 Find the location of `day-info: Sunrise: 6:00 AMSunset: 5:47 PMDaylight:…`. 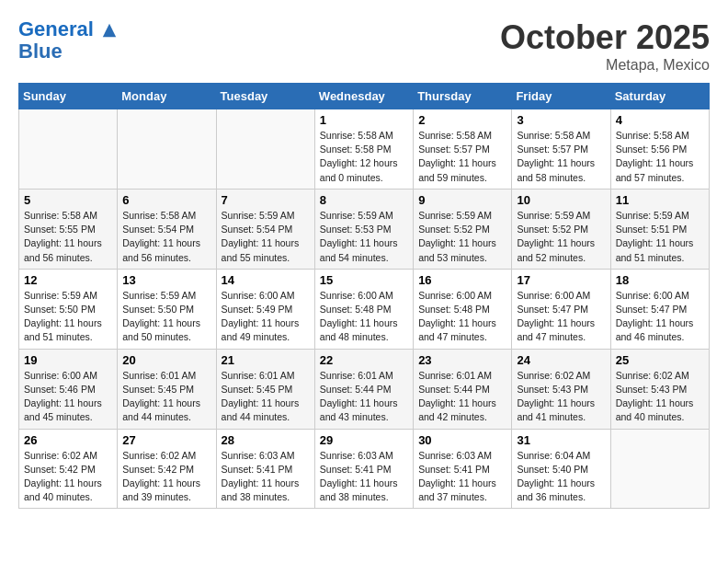

day-info: Sunrise: 6:00 AMSunset: 5:47 PMDaylight:… is located at coordinates (561, 316).